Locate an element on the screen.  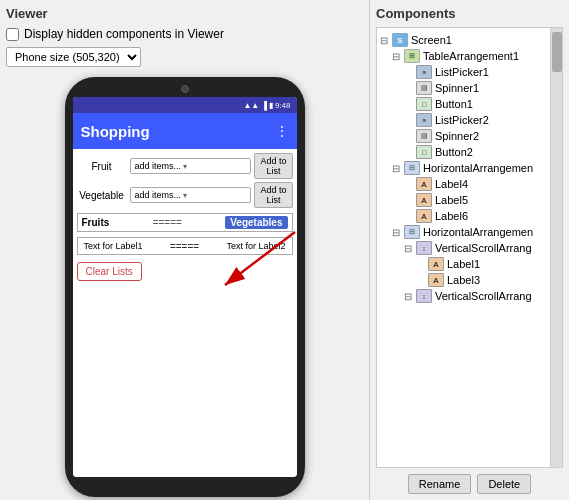
text-label1: Text for Label1 is located at coordinates (114, 246).